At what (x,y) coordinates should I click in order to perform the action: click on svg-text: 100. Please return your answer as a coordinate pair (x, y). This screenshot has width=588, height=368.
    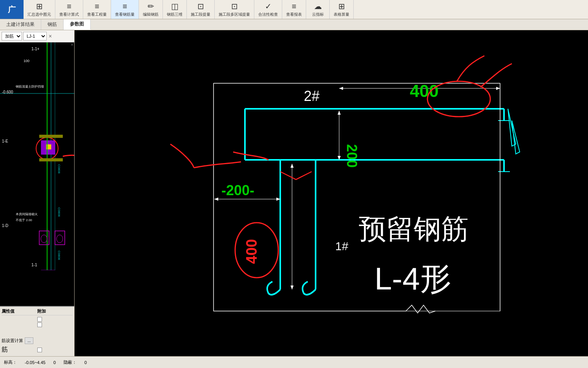
    Looking at the image, I should click on (27, 61).